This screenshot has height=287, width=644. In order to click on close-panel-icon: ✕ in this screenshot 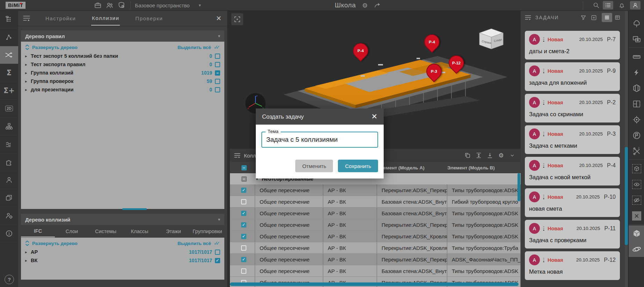, I will do `click(219, 18)`.